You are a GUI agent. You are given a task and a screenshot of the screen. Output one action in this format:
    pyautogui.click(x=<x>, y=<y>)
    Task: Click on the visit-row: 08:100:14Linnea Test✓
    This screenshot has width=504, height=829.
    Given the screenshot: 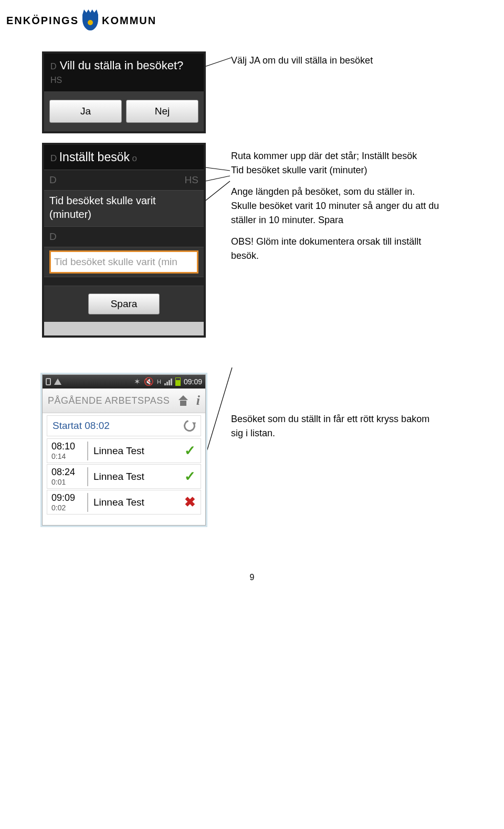 What is the action you would take?
    pyautogui.click(x=124, y=450)
    